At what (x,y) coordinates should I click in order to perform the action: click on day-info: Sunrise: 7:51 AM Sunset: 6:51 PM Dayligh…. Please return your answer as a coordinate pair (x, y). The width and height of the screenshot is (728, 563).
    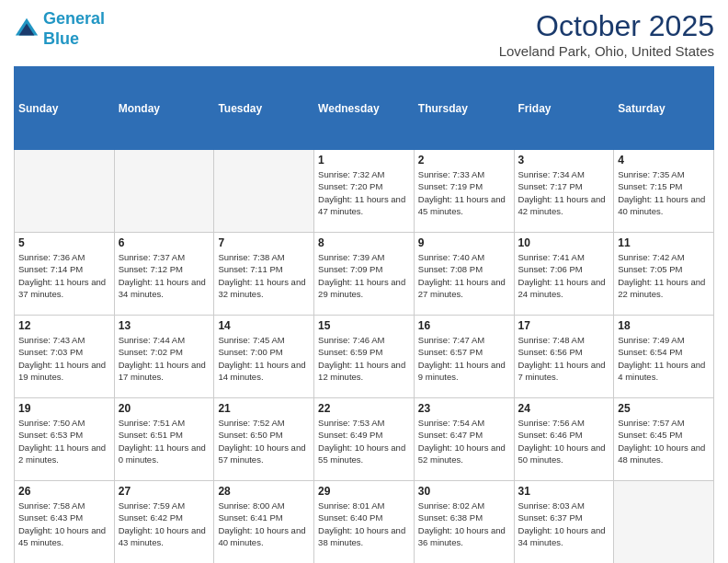
    Looking at the image, I should click on (165, 442).